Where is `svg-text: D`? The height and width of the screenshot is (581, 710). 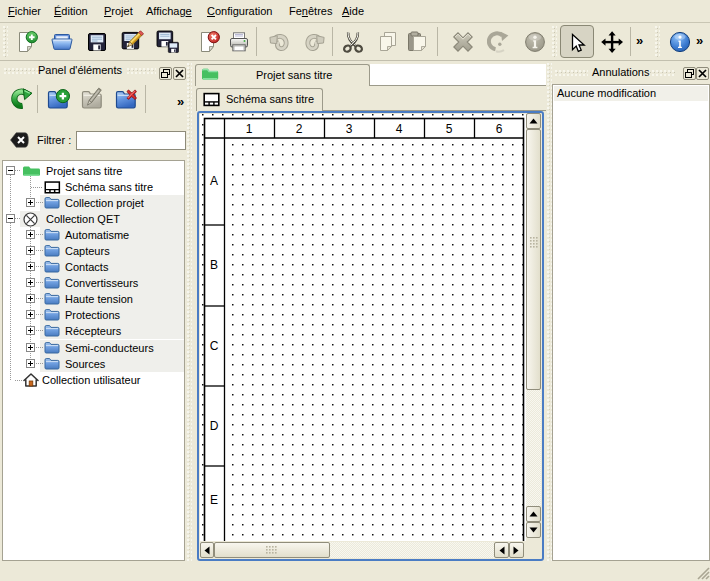 svg-text: D is located at coordinates (214, 426).